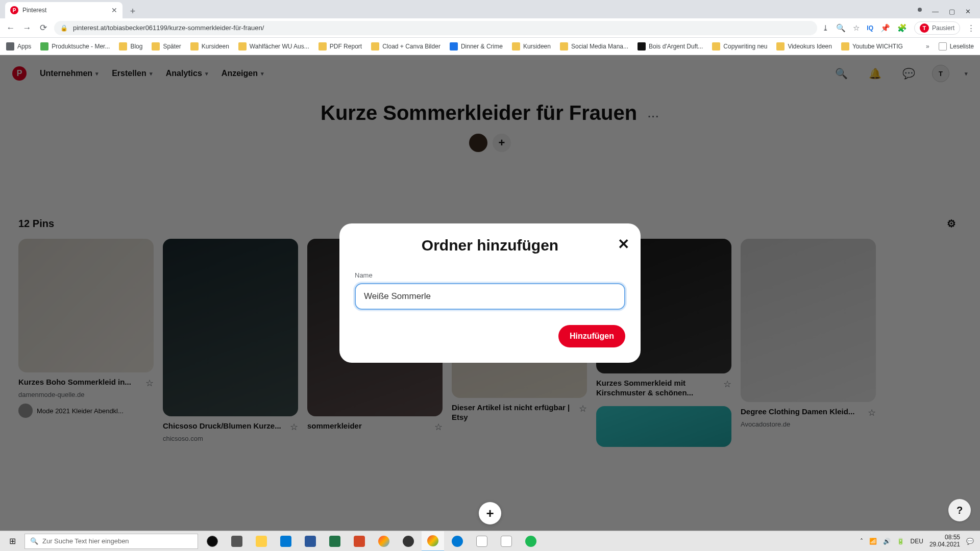 This screenshot has height=551, width=980. I want to click on file-explorer-icon, so click(261, 541).